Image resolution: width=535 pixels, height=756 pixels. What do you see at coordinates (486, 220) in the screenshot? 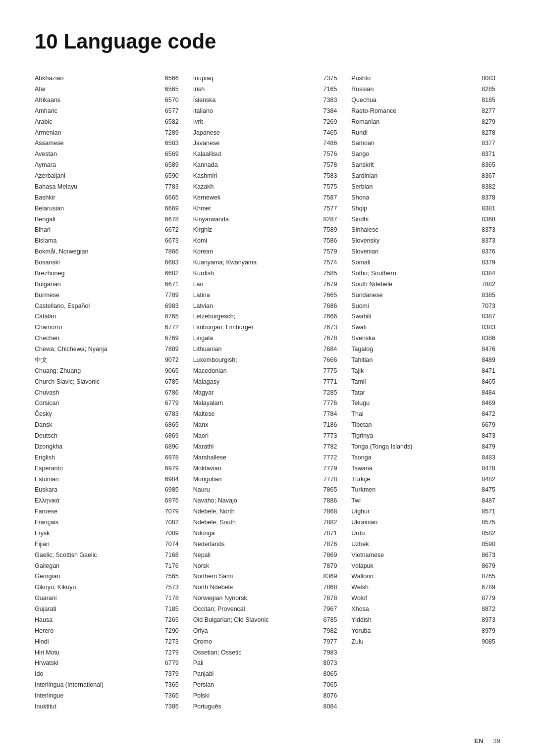
I see `language-code: 8368` at bounding box center [486, 220].